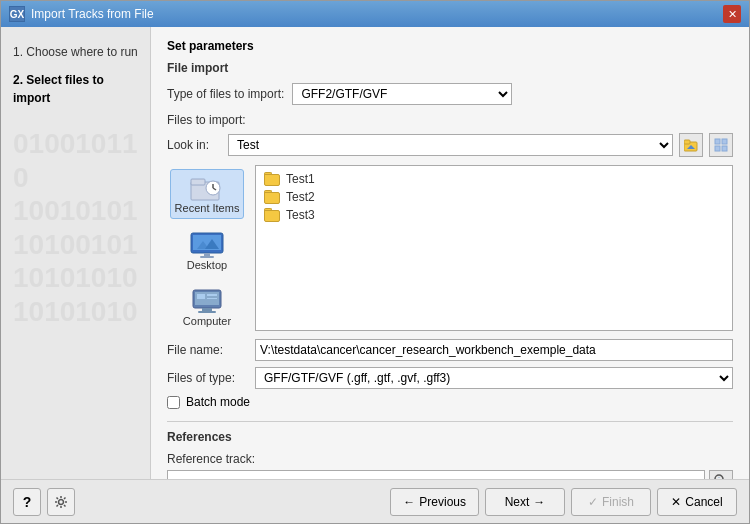 The width and height of the screenshot is (750, 524). Describe the element at coordinates (450, 94) in the screenshot. I see `type-row: Type of files to import: GFF2/GTF/GVF BE…` at that location.